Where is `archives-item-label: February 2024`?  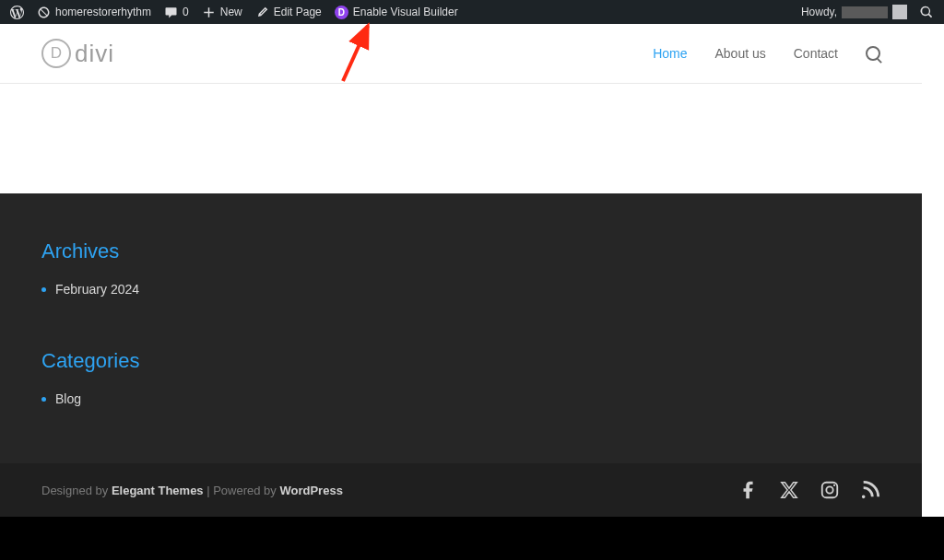 archives-item-label: February 2024 is located at coordinates (98, 289).